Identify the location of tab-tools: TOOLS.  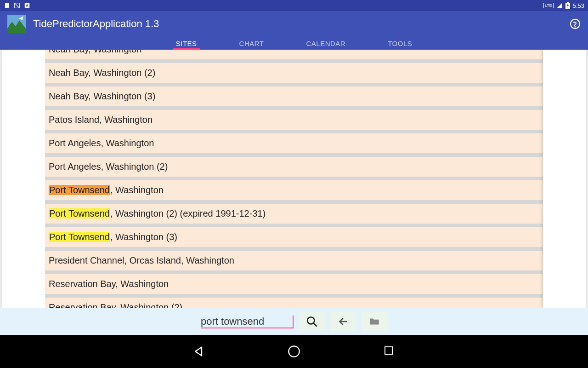
(400, 43).